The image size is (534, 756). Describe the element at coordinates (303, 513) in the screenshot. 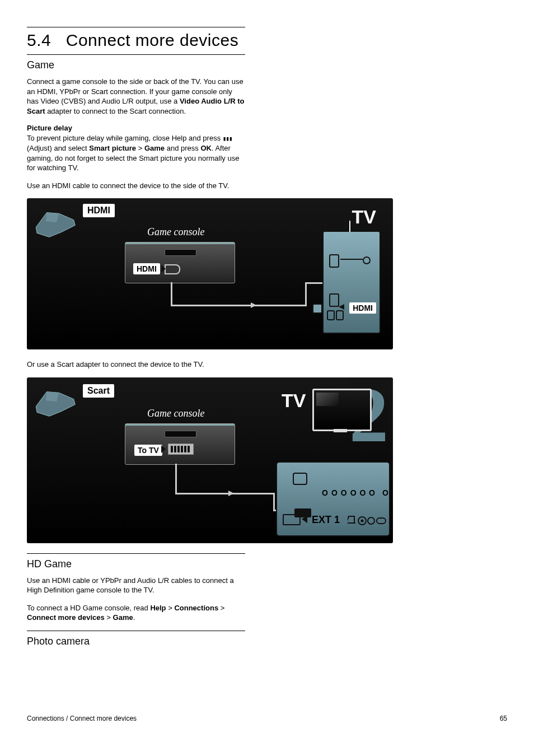

I see `scart-socket` at that location.